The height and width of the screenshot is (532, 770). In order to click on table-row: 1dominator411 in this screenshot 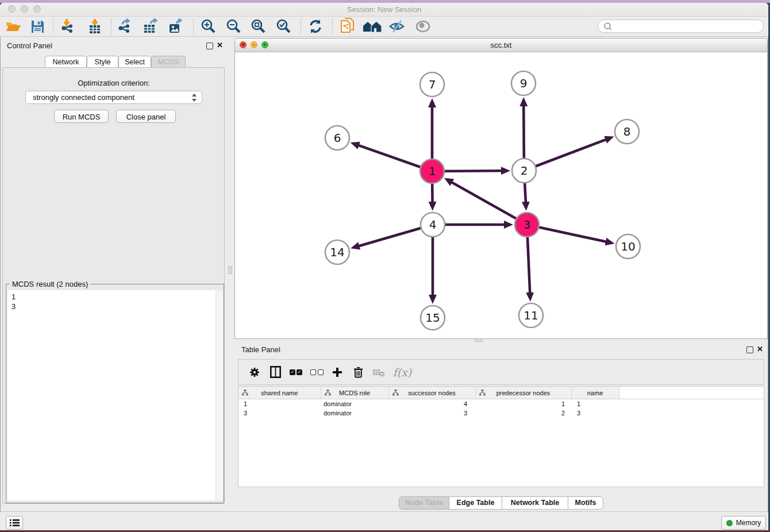, I will do `click(501, 404)`.